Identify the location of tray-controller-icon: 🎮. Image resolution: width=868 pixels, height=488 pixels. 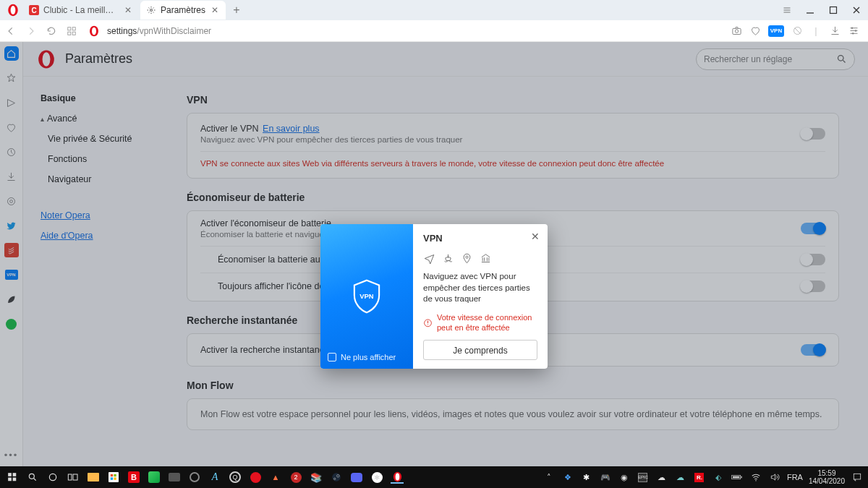
(605, 477).